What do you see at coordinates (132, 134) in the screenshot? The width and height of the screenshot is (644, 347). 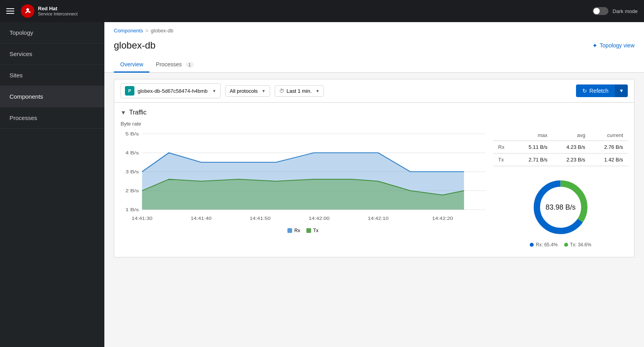 I see `svg-text: 5 B/s` at bounding box center [132, 134].